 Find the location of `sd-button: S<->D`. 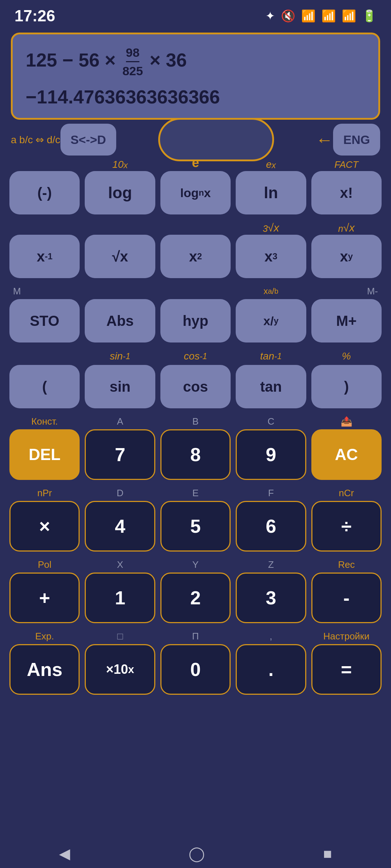

sd-button: S<->D is located at coordinates (88, 140).